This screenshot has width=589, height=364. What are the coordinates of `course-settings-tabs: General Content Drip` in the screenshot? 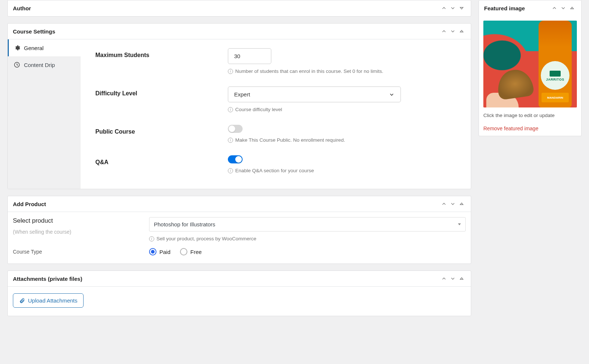 It's located at (44, 114).